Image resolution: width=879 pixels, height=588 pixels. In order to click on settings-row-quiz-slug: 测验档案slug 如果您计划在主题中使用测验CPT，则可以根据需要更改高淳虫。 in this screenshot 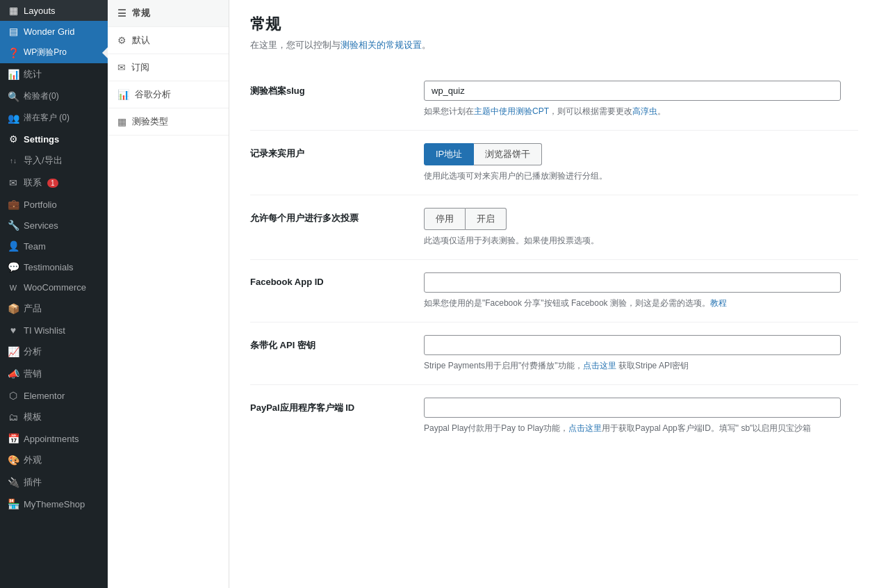, I will do `click(554, 99)`.